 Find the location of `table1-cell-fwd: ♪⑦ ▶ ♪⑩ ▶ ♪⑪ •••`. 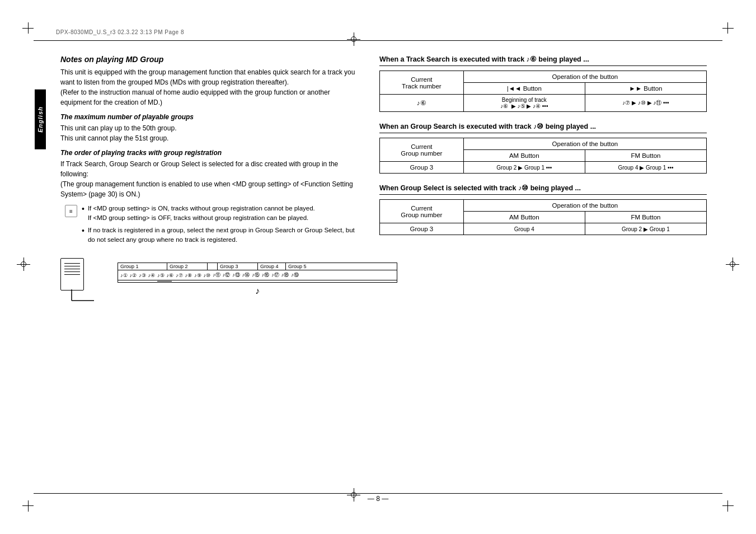

table1-cell-fwd: ♪⑦ ▶ ♪⑩ ▶ ♪⑪ ••• is located at coordinates (646, 103).